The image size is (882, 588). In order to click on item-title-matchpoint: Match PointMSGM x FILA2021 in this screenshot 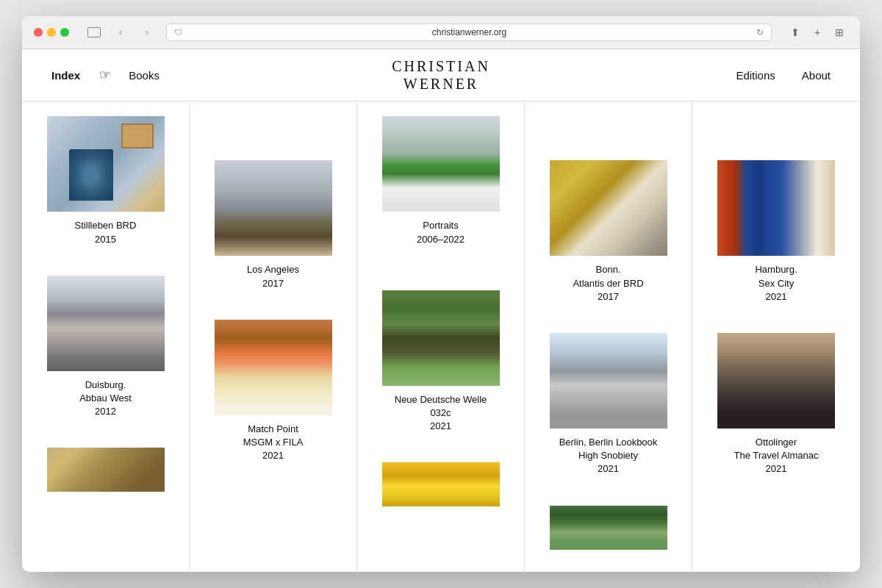, I will do `click(273, 442)`.